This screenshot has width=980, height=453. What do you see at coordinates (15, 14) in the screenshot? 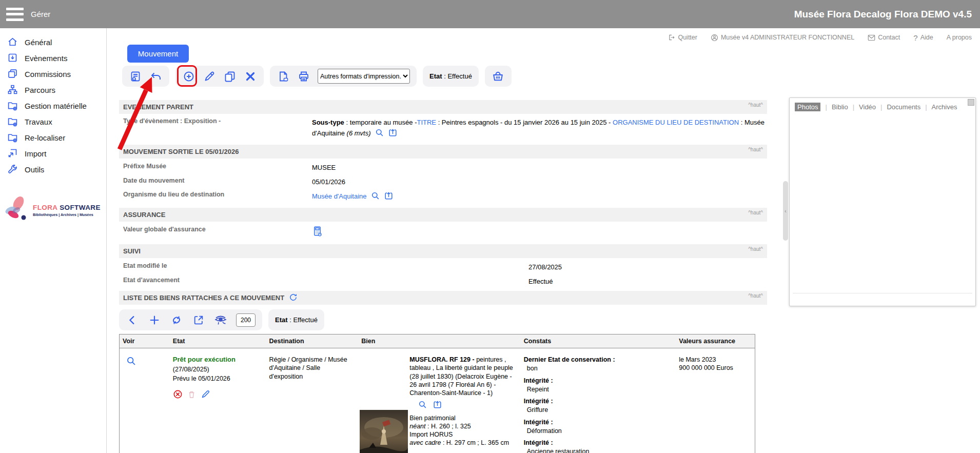
I see `hamburger-menu-icon` at bounding box center [15, 14].